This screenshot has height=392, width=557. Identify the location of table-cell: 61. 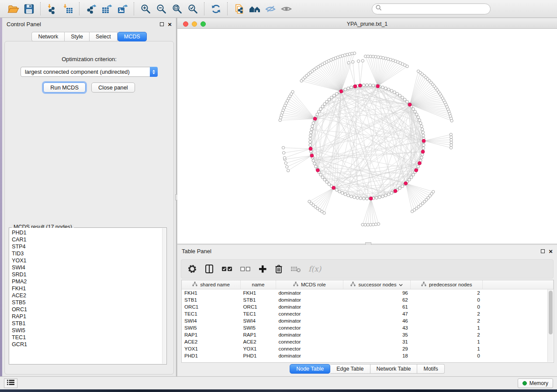
(377, 306).